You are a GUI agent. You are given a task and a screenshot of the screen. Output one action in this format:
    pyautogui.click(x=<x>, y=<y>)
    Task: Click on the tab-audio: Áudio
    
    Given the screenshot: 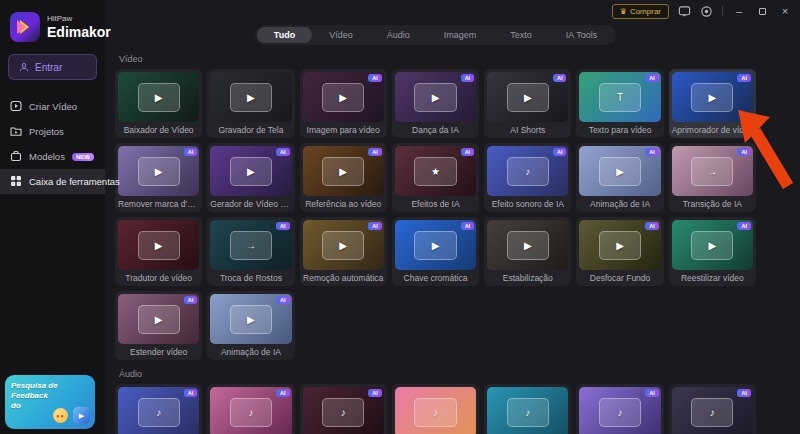 What is the action you would take?
    pyautogui.click(x=398, y=35)
    